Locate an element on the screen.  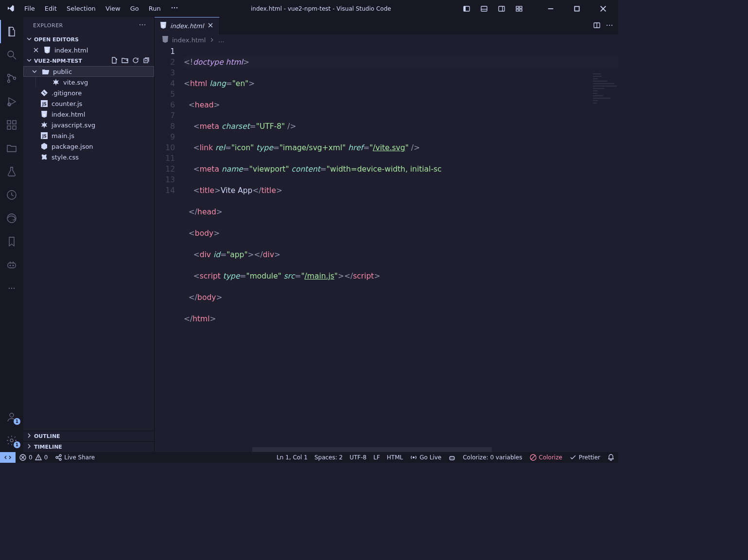
go-live-button: Go Live is located at coordinates (426, 457).